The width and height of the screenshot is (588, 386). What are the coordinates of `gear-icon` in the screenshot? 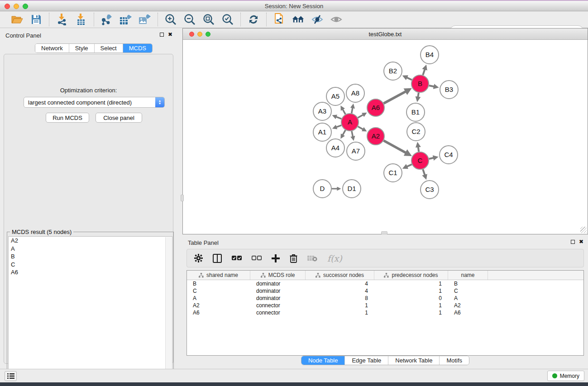 It's located at (198, 258).